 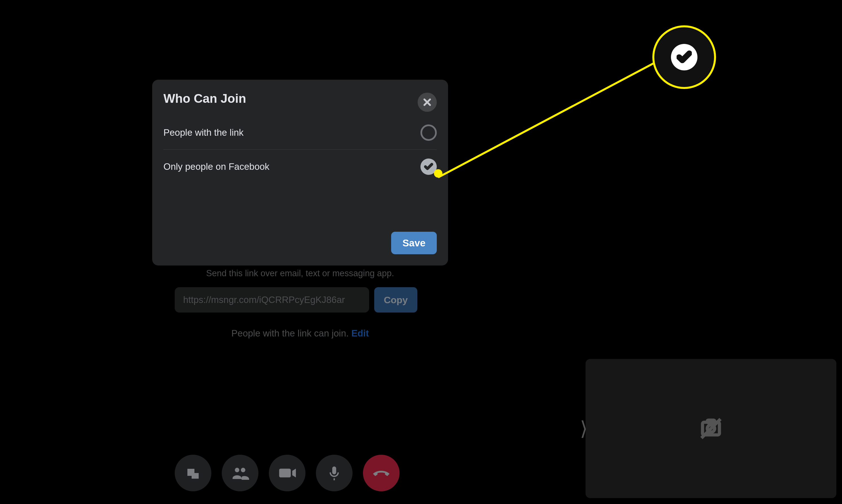 What do you see at coordinates (300, 98) in the screenshot?
I see `dialog-title: Who Can Join` at bounding box center [300, 98].